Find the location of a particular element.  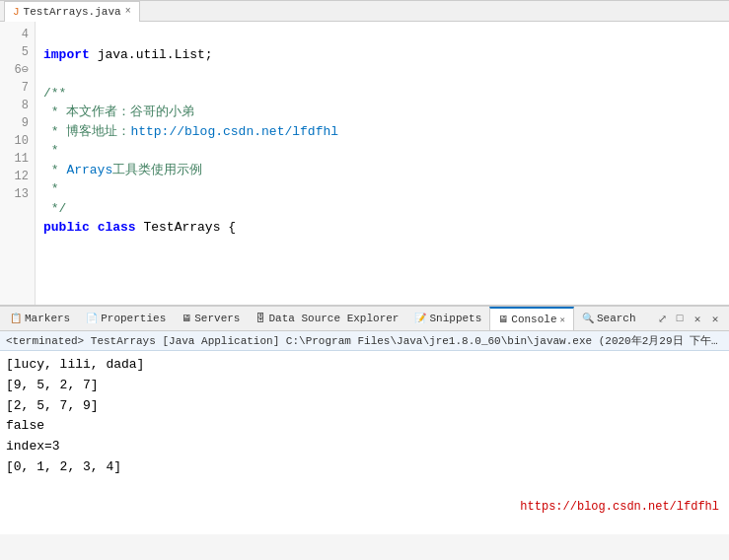

csdn-link: https://blog.csdn.net/lfdfhl is located at coordinates (620, 507).